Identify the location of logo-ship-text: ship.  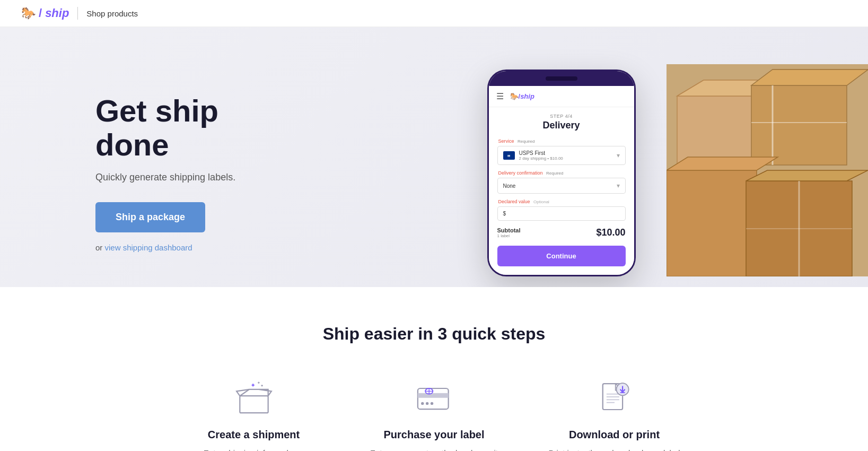
(57, 13).